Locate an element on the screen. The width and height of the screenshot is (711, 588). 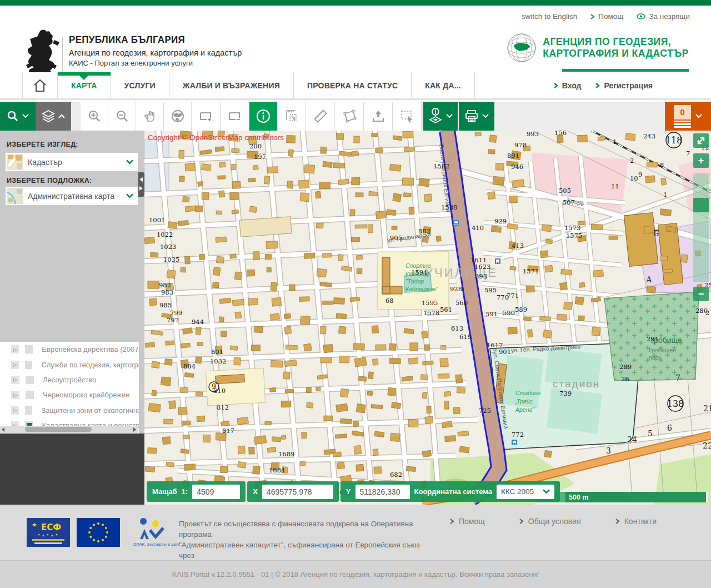
footer-link-0: Помощ is located at coordinates (468, 521).